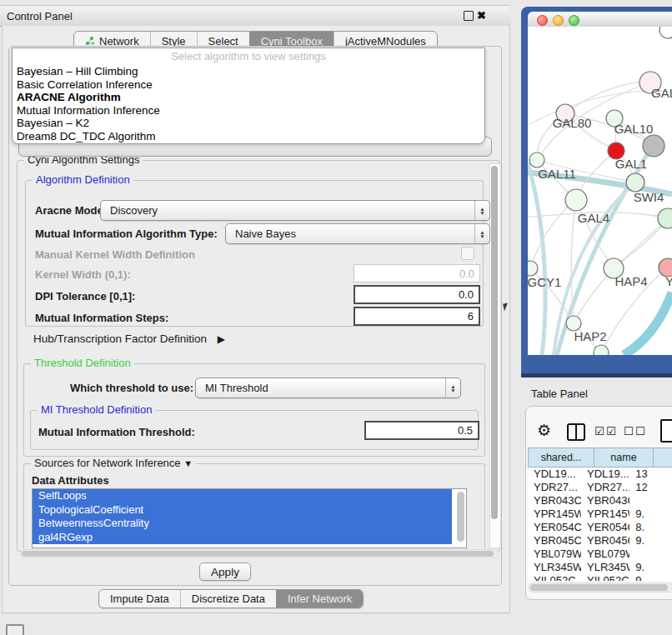 Image resolution: width=672 pixels, height=635 pixels. Describe the element at coordinates (83, 363) in the screenshot. I see `threshold-definition-title: Threshold Definition` at that location.